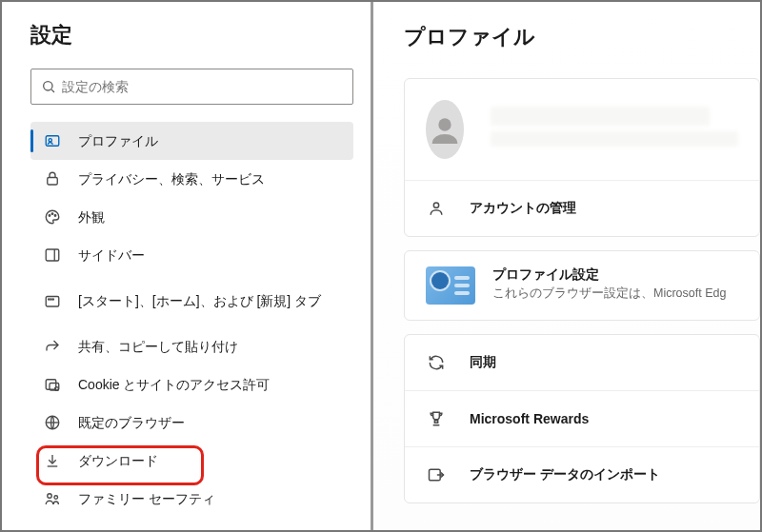  I want to click on import-label: ブラウザー データのインポート, so click(604, 475).